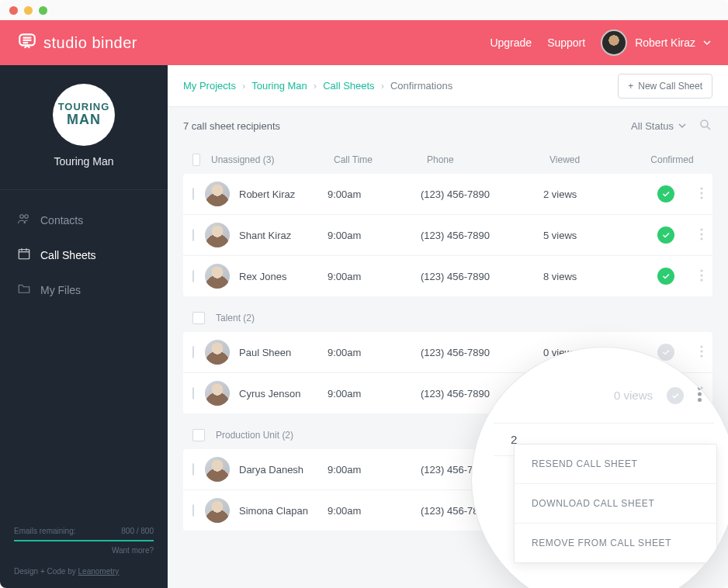 Image resolution: width=728 pixels, height=588 pixels. What do you see at coordinates (348, 85) in the screenshot?
I see `crumb-call-sheets: Call Sheets` at bounding box center [348, 85].